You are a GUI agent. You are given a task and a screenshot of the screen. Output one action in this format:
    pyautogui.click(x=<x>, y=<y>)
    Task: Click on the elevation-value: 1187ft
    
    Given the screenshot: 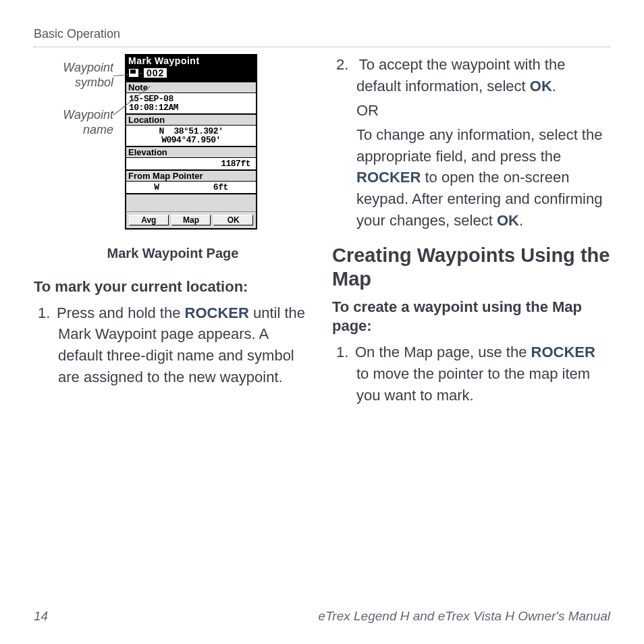 What is the action you would take?
    pyautogui.click(x=191, y=165)
    